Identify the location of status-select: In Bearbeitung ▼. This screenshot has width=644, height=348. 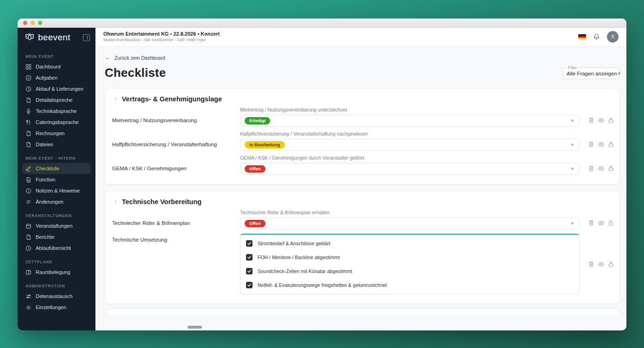
(410, 145).